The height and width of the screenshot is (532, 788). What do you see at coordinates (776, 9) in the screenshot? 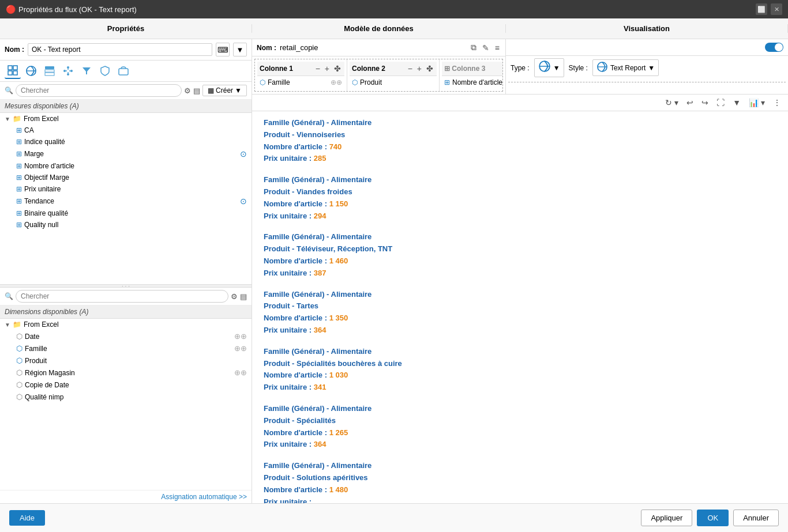
I see `close-button: ✕` at bounding box center [776, 9].